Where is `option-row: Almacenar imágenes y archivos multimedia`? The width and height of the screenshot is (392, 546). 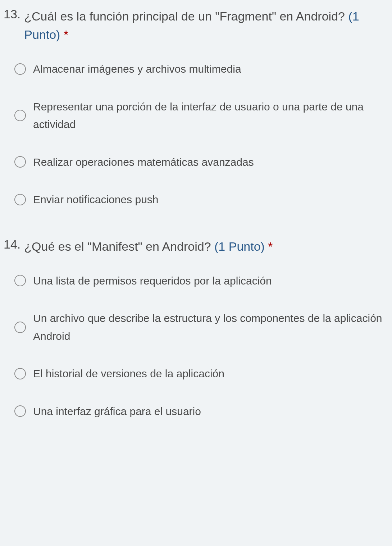 option-row: Almacenar imágenes y archivos multimedia is located at coordinates (201, 69).